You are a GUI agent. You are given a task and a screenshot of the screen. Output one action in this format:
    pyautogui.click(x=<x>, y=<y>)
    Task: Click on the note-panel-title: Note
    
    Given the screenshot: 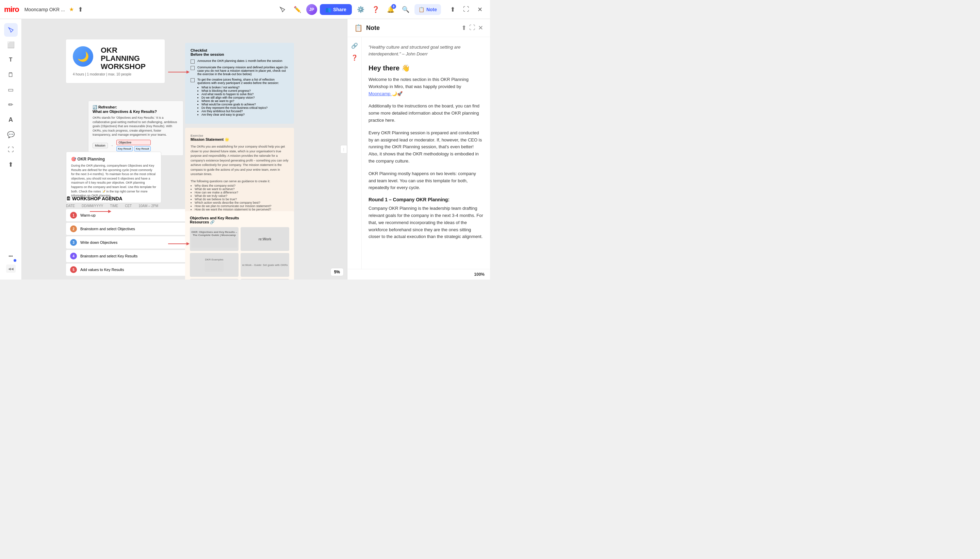 What is the action you would take?
    pyautogui.click(x=373, y=28)
    